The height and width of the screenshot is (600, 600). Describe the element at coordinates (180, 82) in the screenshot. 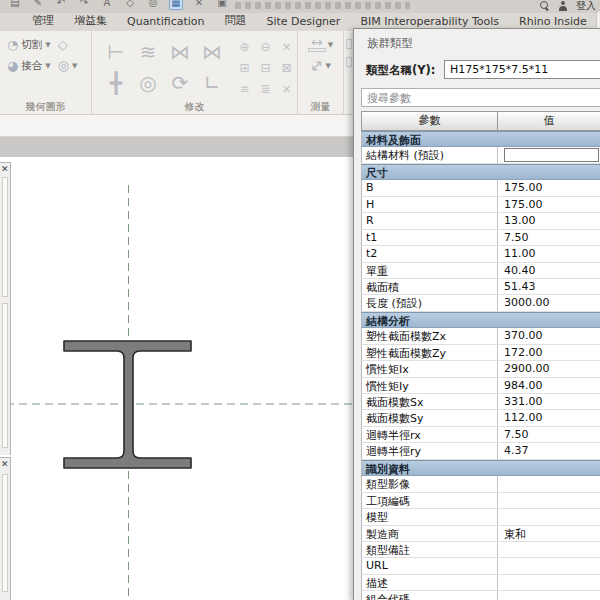

I see `rotate-icon: ⟳` at that location.